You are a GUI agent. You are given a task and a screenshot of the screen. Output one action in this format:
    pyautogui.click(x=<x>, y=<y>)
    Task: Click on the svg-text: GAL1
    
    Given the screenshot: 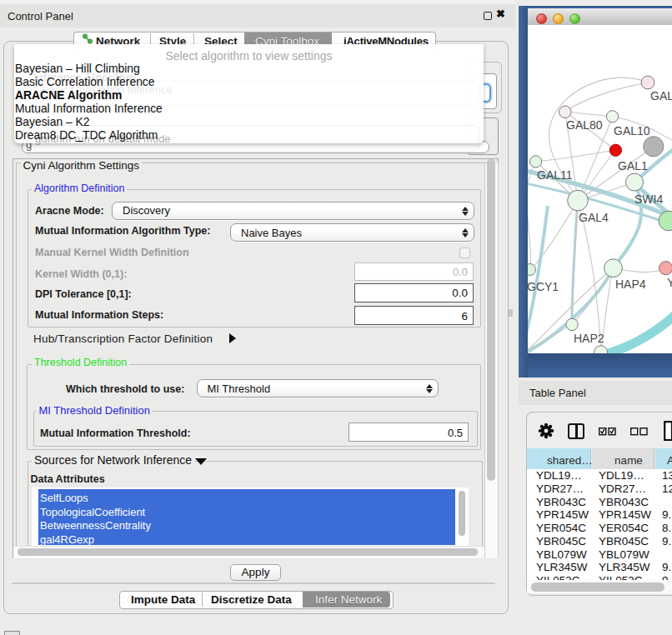 What is the action you would take?
    pyautogui.click(x=633, y=166)
    